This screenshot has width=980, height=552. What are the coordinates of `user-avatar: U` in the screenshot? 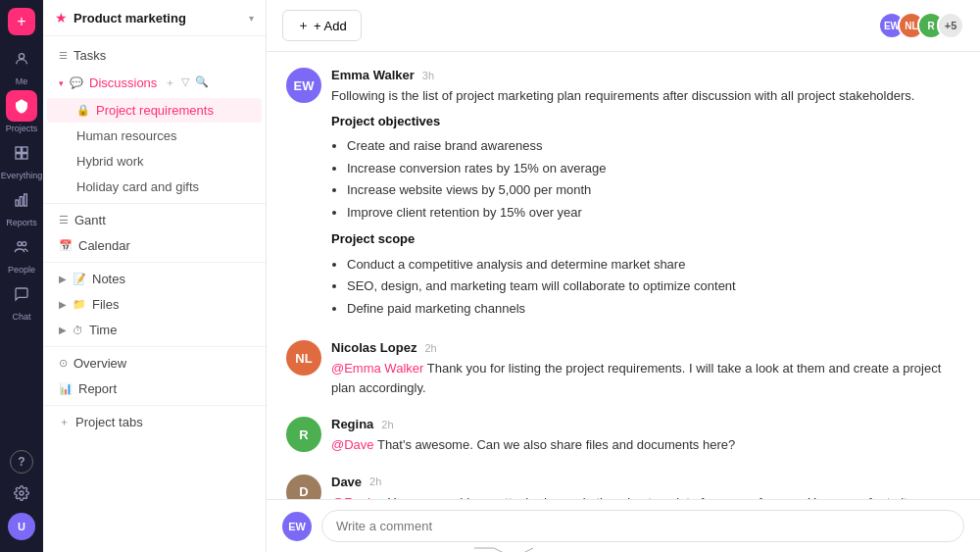 It's located at (22, 527).